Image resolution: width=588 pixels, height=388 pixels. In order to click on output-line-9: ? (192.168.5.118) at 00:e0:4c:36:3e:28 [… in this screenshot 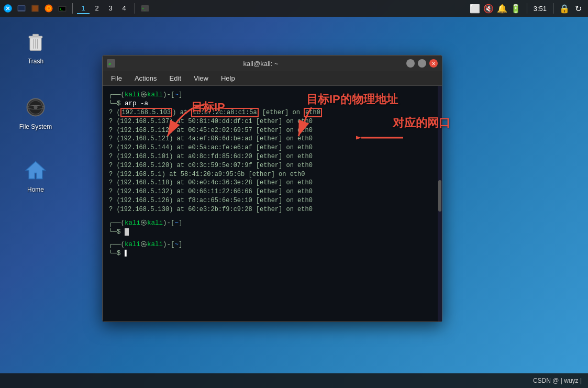, I will do `click(272, 183)`.